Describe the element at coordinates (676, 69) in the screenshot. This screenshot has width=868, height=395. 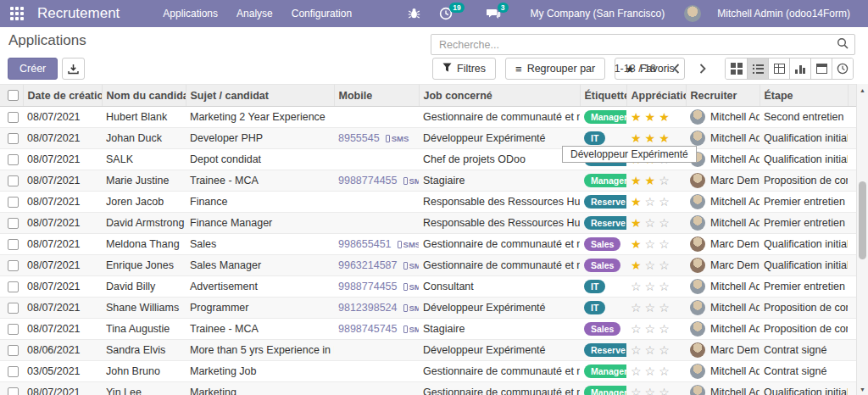
I see `pager-previous-icon` at that location.